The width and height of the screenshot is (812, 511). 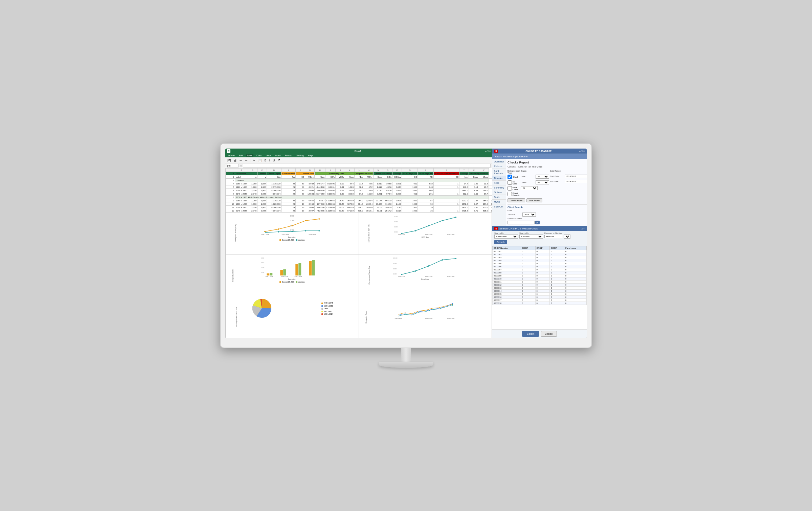 What do you see at coordinates (499, 178) in the screenshot?
I see `drake-nav-checks: Checks` at bounding box center [499, 178].